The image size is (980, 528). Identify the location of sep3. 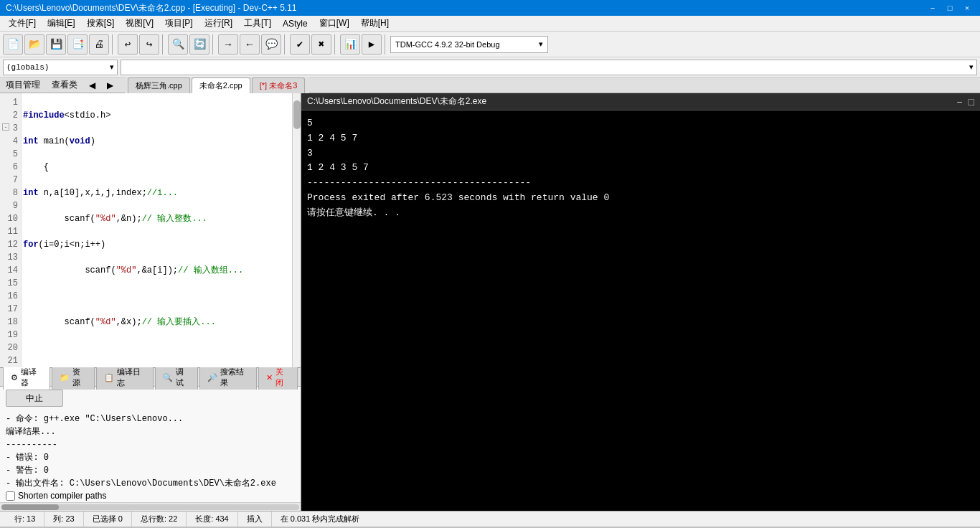
(214, 44).